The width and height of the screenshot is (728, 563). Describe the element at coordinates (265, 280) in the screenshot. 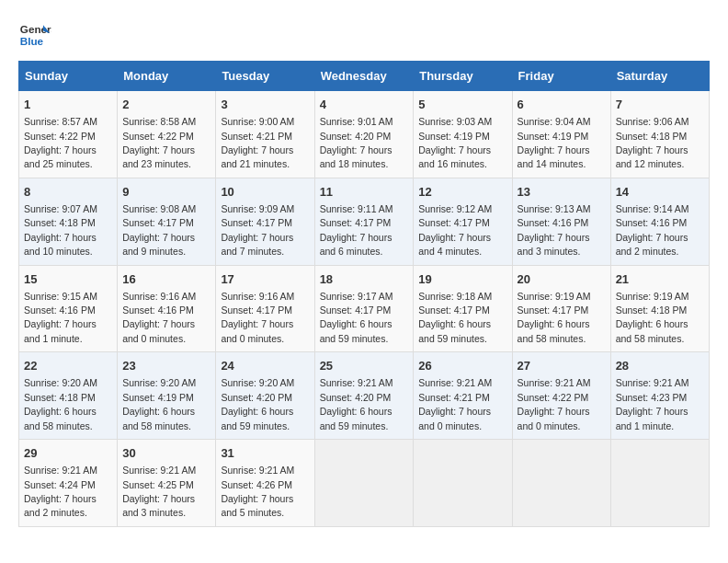

I see `day-number: 17` at that location.